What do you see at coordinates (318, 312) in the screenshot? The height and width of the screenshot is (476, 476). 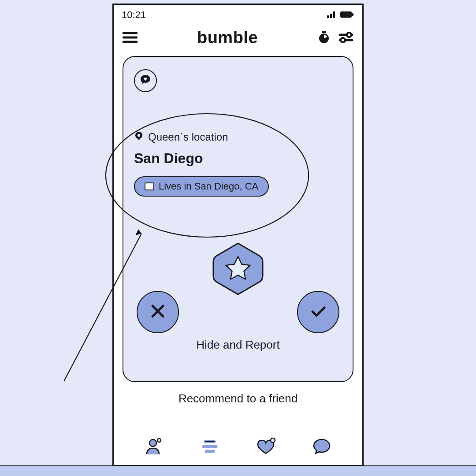 I see `like-button` at bounding box center [318, 312].